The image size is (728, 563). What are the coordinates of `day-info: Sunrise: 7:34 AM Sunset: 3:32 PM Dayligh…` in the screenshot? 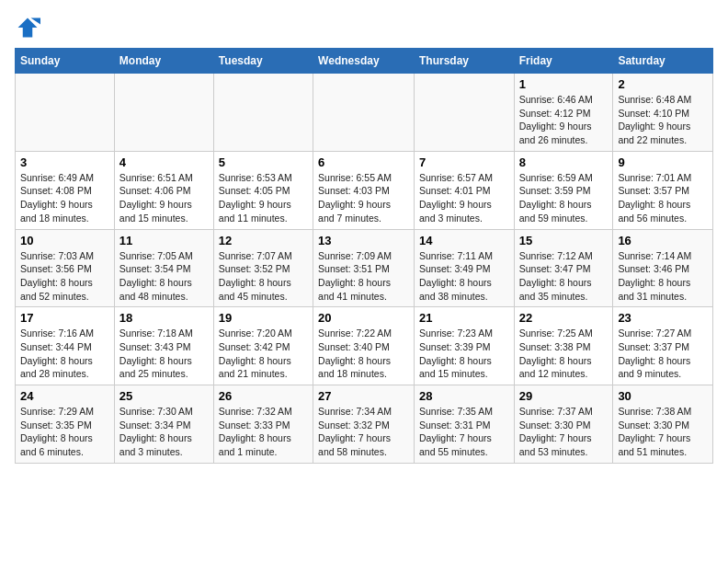 It's located at (364, 432).